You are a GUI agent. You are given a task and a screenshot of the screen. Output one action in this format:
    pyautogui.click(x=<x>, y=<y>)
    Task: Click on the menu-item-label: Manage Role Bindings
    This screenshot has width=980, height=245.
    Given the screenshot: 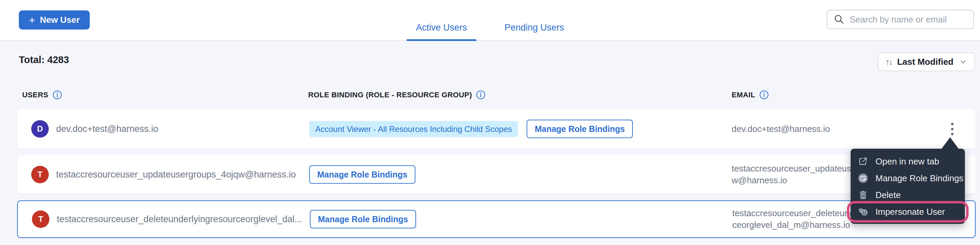 What is the action you would take?
    pyautogui.click(x=920, y=179)
    